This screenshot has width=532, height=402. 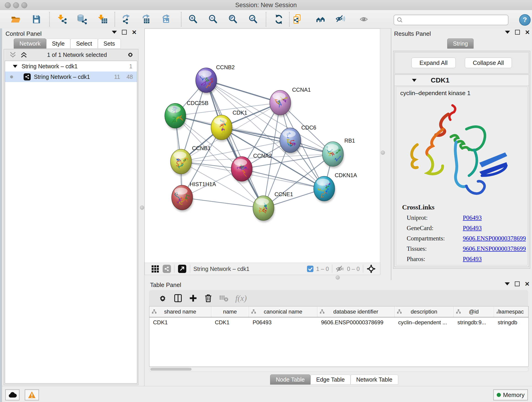 I want to click on table-row: CDK1CDK1P064939606.ENSP00000378699cyclin…, so click(x=339, y=322).